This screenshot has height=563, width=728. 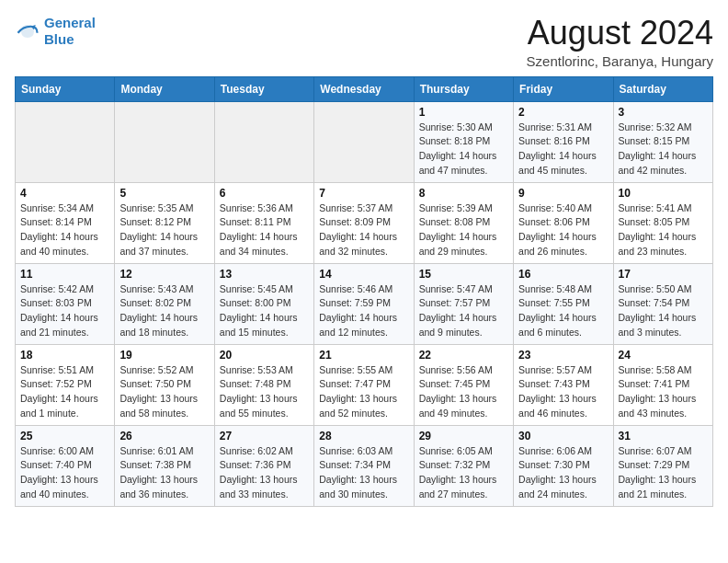 What do you see at coordinates (164, 193) in the screenshot?
I see `day-number: 5` at bounding box center [164, 193].